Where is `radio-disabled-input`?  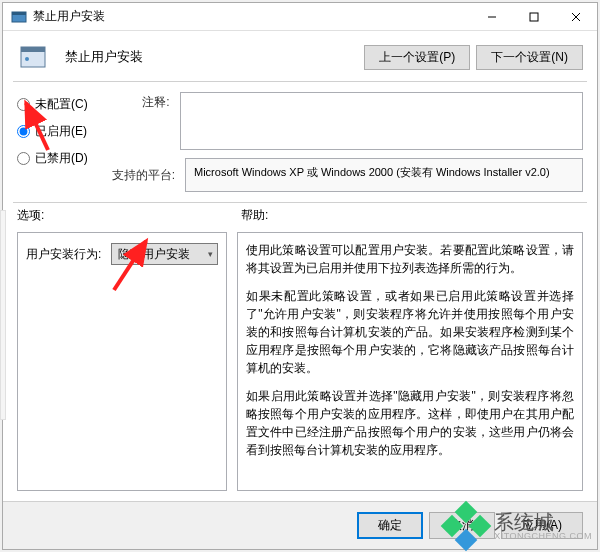 radio-disabled-input is located at coordinates (24, 158).